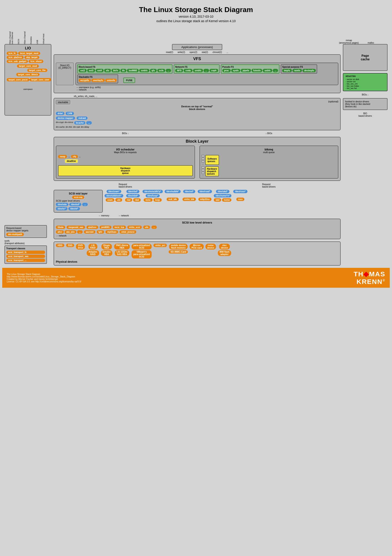  What do you see at coordinates (123, 70) in the screenshot?
I see `ifs-badge: ifs` at bounding box center [123, 70].